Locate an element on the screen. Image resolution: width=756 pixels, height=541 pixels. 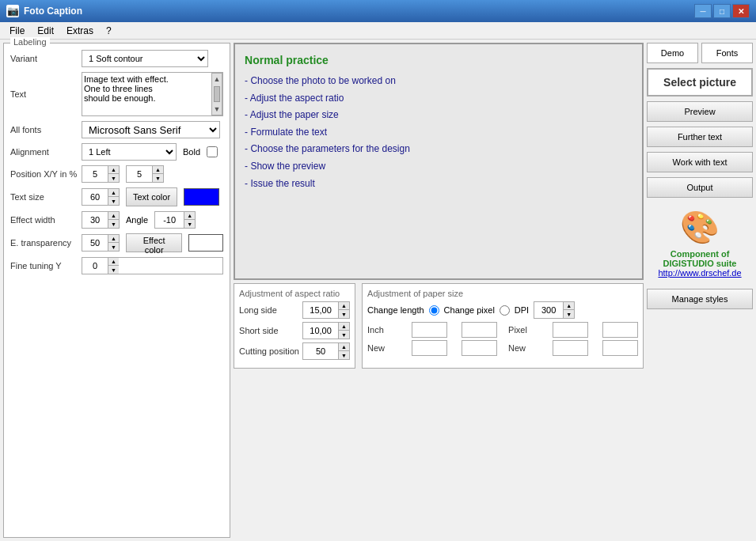
pos-x-up: ▲ is located at coordinates (113, 170).